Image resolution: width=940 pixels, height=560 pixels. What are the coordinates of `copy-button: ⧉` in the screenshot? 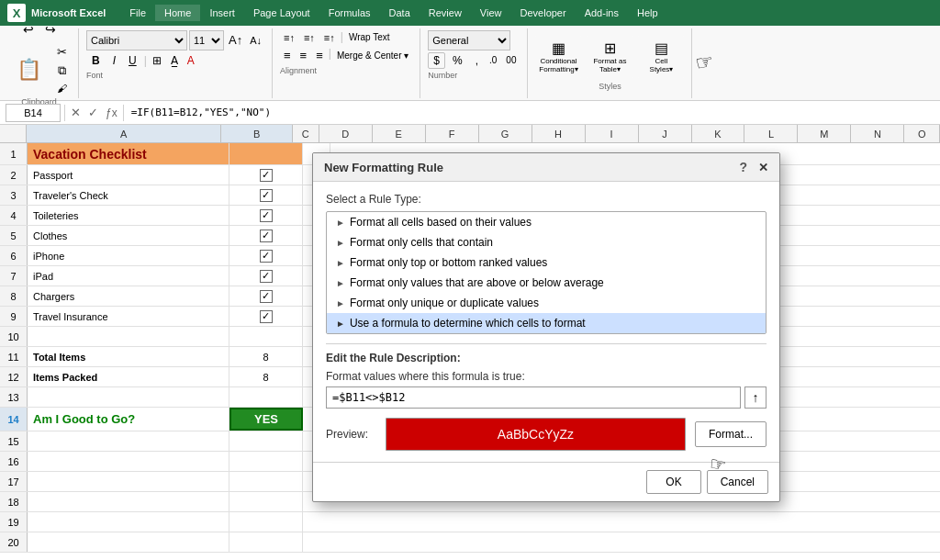 It's located at (62, 71).